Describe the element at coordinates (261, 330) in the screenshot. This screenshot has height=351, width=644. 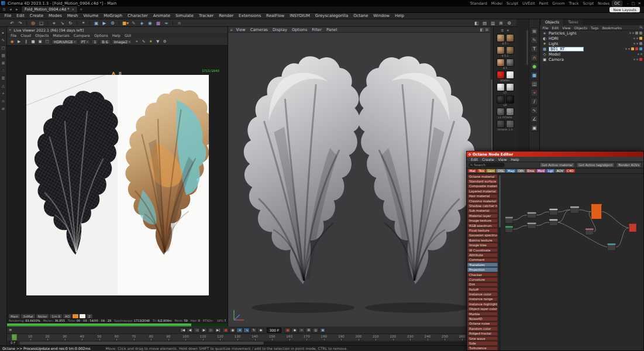
I see `parameter-key-icon: ◆` at that location.